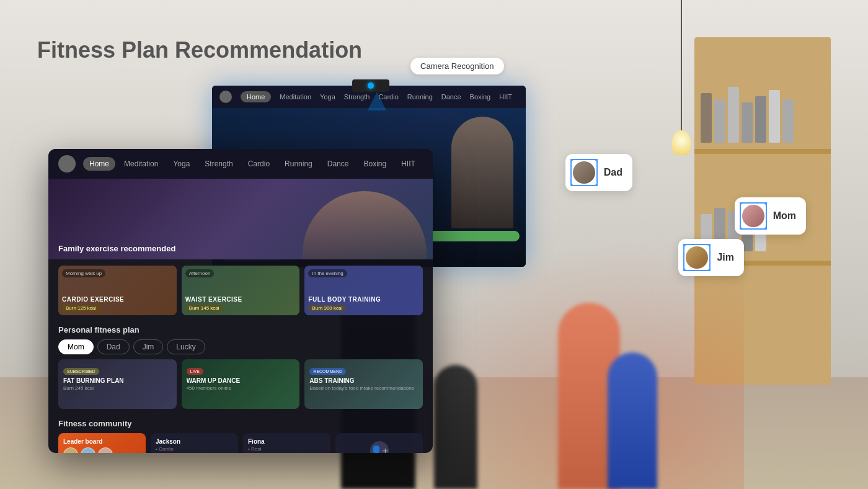  What do you see at coordinates (241, 433) in the screenshot?
I see `community-section: Fitness community Leader board Jackson F…` at bounding box center [241, 433].